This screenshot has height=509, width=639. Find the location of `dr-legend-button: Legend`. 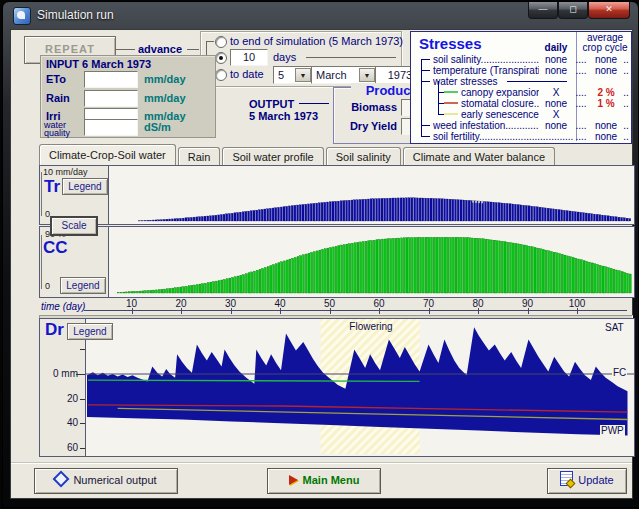

dr-legend-button: Legend is located at coordinates (90, 332).